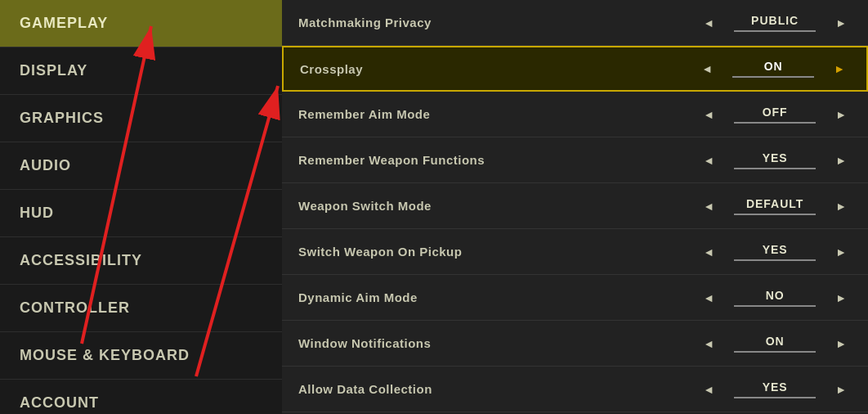 The width and height of the screenshot is (868, 414). What do you see at coordinates (64, 23) in the screenshot?
I see `sidebar-item-label: GAMEPLAY` at bounding box center [64, 23].